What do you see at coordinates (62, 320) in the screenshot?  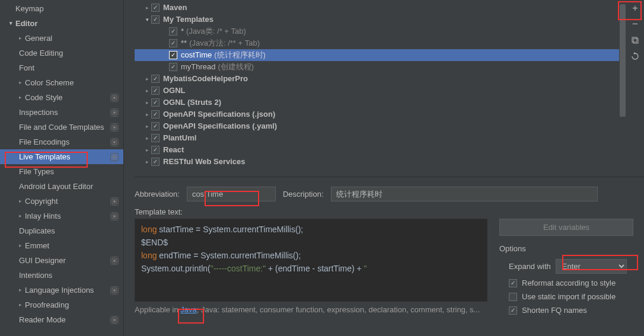 I see `sidebar-item-reader-mode: Reader Mode` at bounding box center [62, 320].